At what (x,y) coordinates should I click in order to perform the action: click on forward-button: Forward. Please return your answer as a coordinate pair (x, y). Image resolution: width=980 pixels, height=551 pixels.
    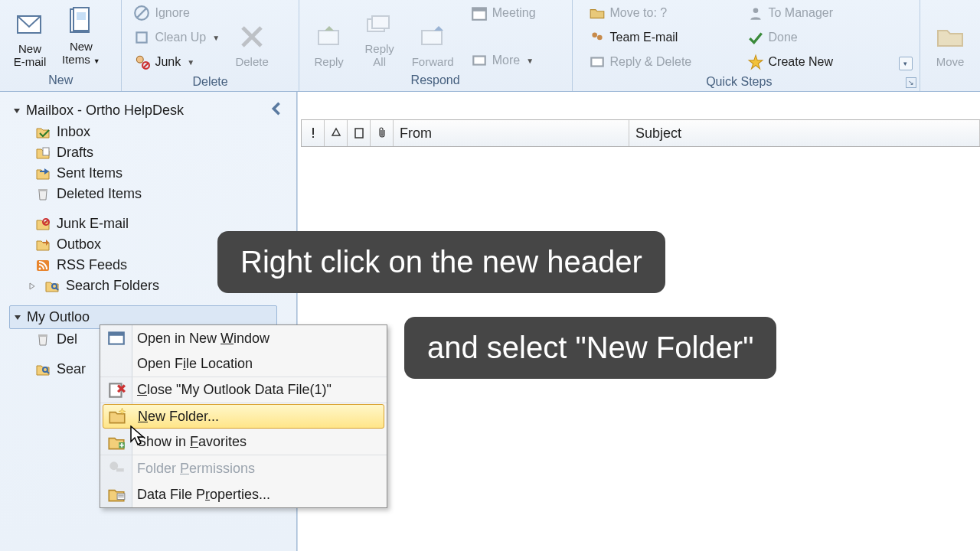
    Looking at the image, I should click on (433, 35).